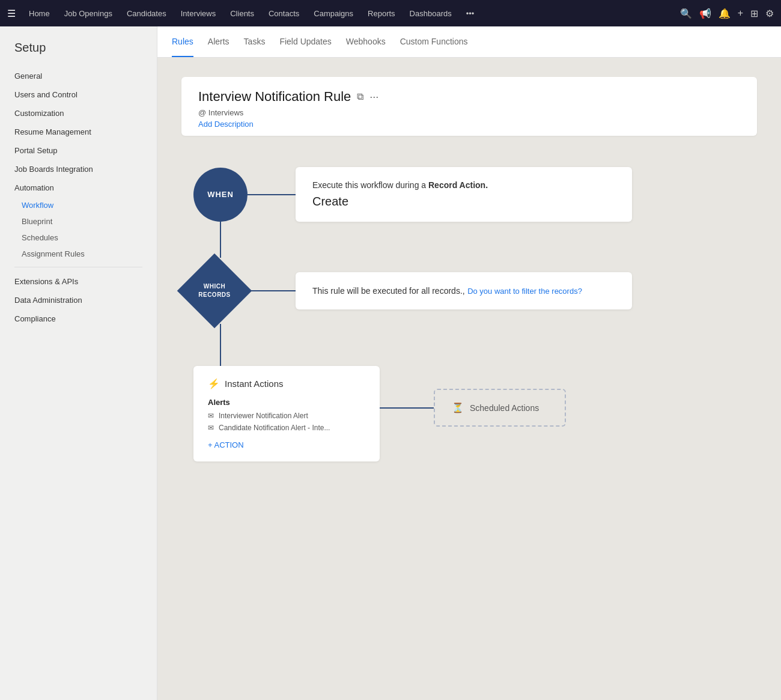 This screenshot has height=700, width=781. I want to click on nav-campaigns: Campaigns, so click(333, 13).